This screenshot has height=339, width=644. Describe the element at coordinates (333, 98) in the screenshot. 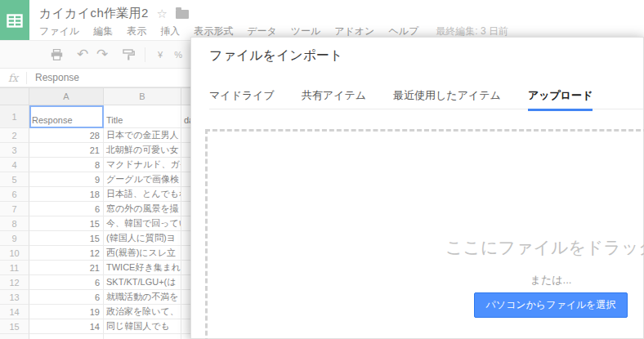

I see `tab-shared-items: 共有アイテム` at that location.